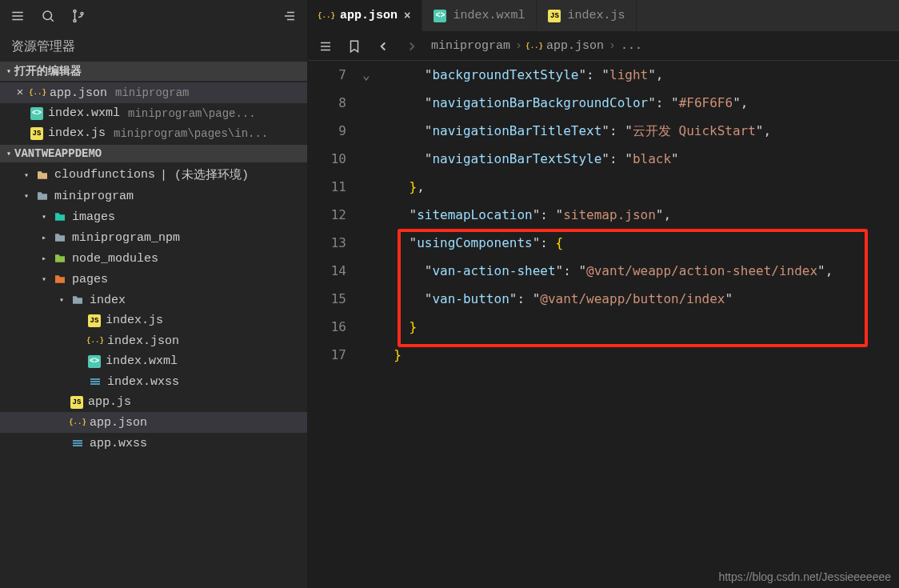 The image size is (899, 588). I want to click on explorer-title: 资源管理器, so click(154, 46).